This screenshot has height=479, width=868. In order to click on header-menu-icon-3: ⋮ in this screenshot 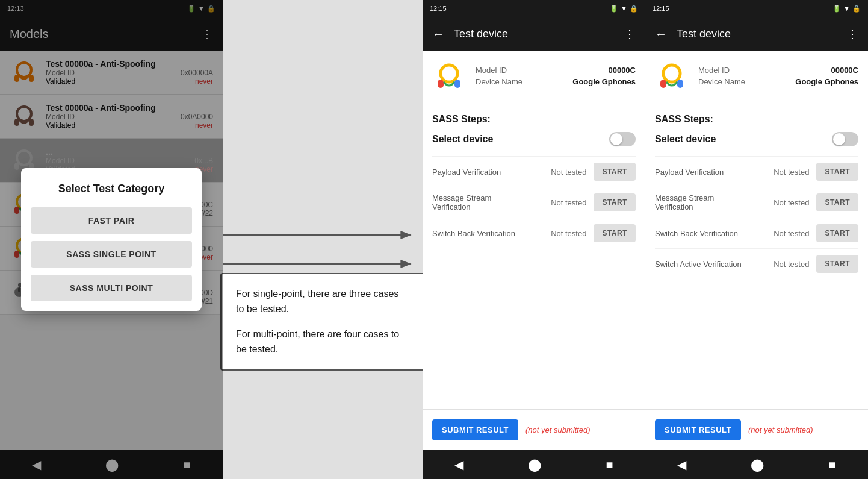, I will do `click(852, 34)`.